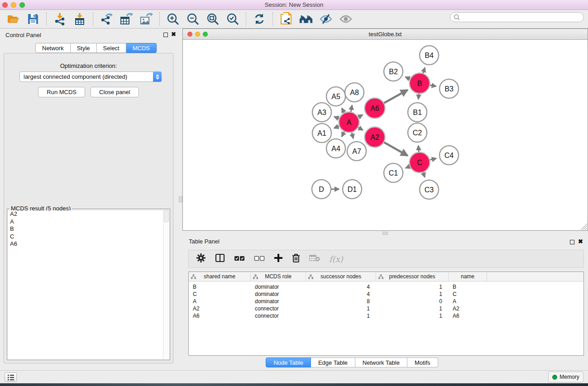 The height and width of the screenshot is (386, 588). What do you see at coordinates (85, 214) in the screenshot?
I see `mcds-result-item: A2` at bounding box center [85, 214].